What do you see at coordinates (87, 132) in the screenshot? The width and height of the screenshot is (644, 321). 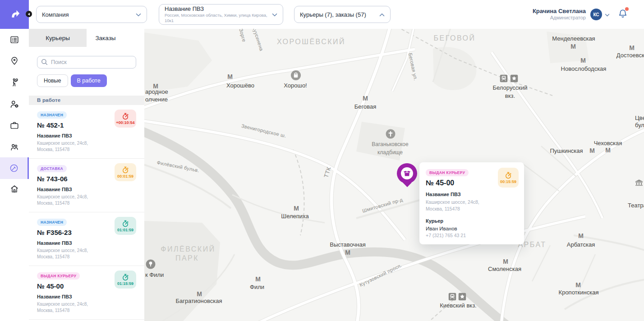 I see `order-card: НАЗНАЧЕН № 452-1 Название ПВЗ Каширское …` at bounding box center [87, 132].